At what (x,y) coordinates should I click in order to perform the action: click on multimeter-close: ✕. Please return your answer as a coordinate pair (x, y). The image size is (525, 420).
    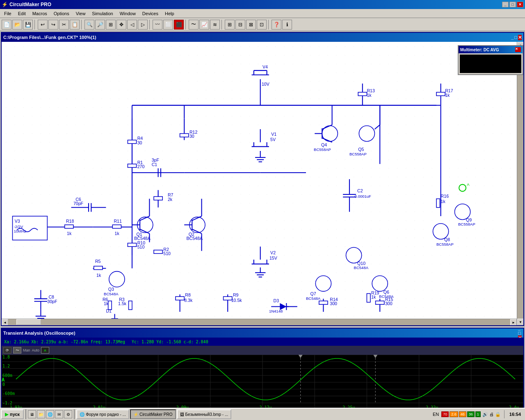
    Looking at the image, I should click on (518, 50).